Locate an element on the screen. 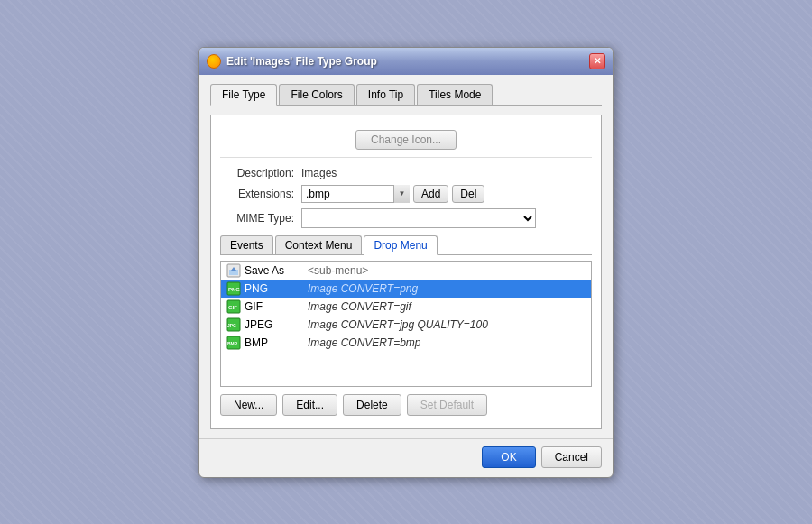 The width and height of the screenshot is (812, 524). del-extension-button: Del is located at coordinates (468, 194).